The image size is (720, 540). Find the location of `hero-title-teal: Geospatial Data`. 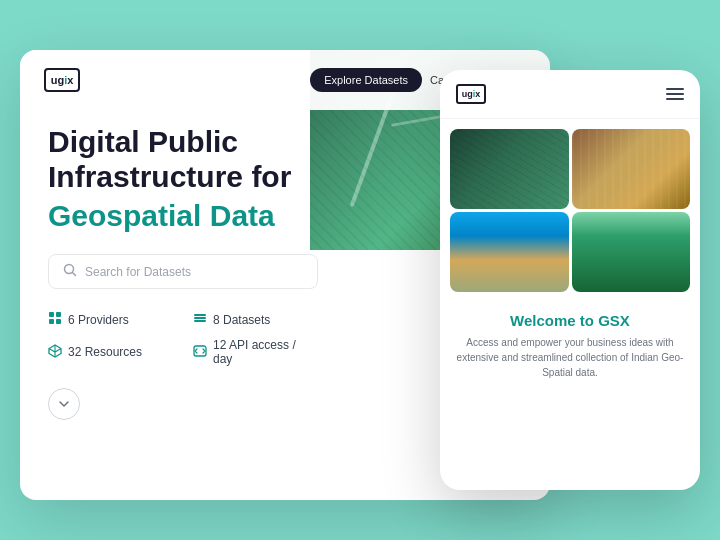

hero-title-teal: Geospatial Data is located at coordinates (183, 216).